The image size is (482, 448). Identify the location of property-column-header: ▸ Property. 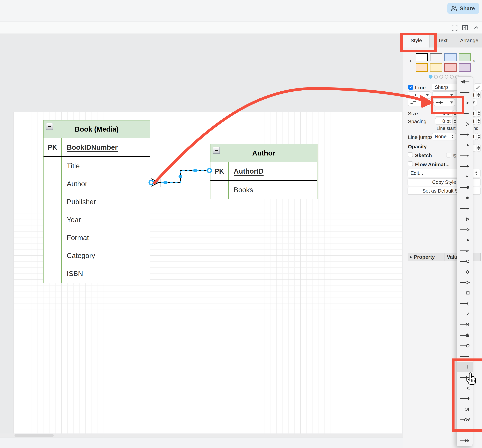
(426, 257).